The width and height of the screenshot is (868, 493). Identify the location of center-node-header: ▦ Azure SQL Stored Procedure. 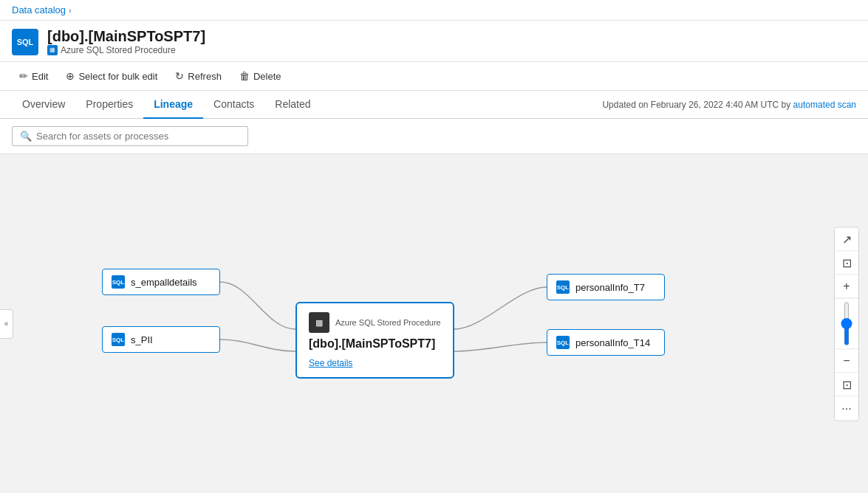
(375, 323).